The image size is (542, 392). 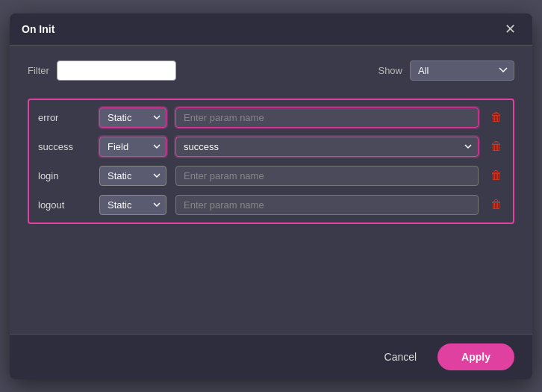 What do you see at coordinates (496, 117) in the screenshot?
I see `delete-button-error: 🗑` at bounding box center [496, 117].